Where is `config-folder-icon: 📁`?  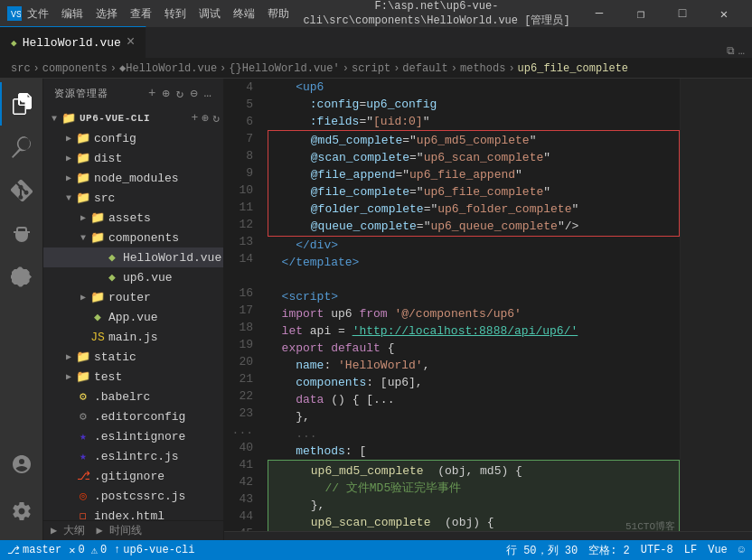
config-folder-icon: 📁 is located at coordinates (83, 138).